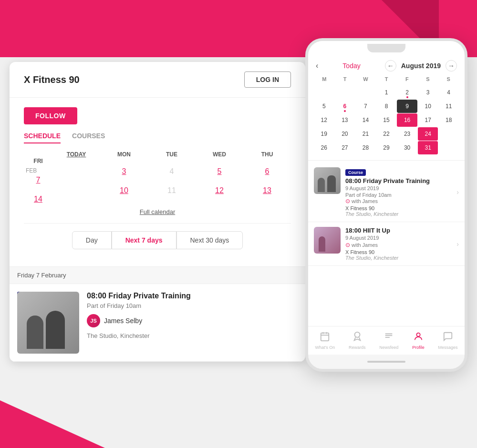  Describe the element at coordinates (389, 340) in the screenshot. I see `phone-nav-newsfeed: Newsfeed` at that location.